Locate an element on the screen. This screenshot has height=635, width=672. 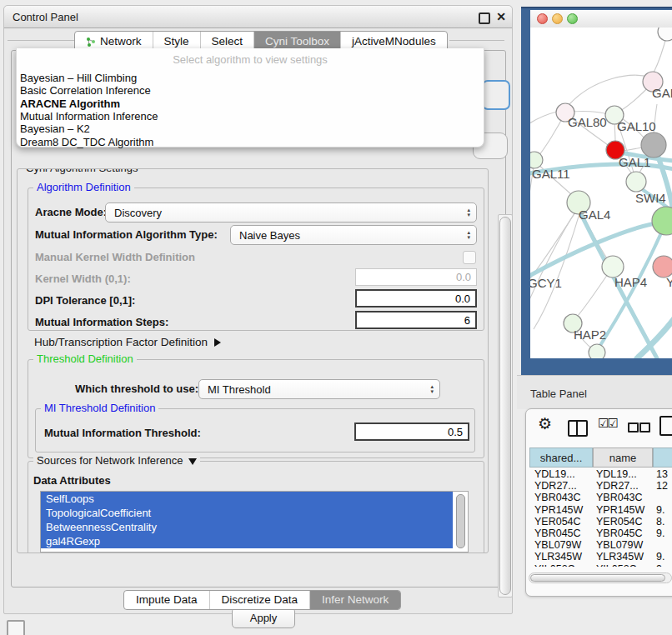
list-scrollbar-thumb is located at coordinates (460, 522).